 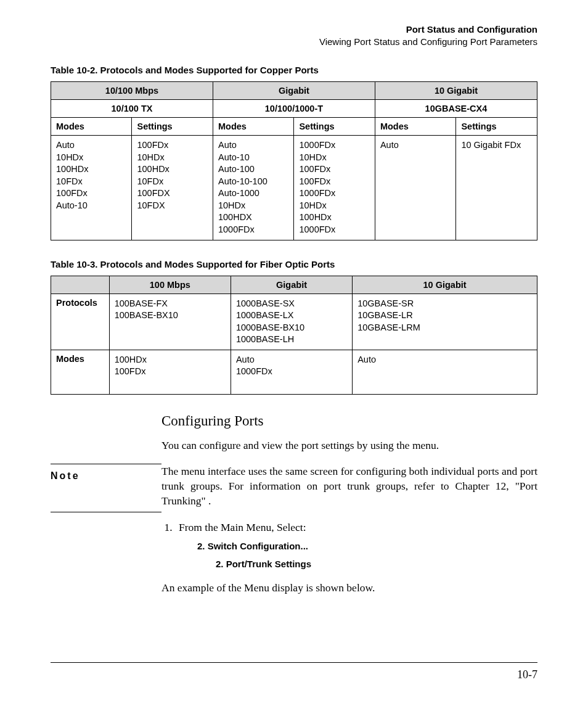 What do you see at coordinates (445, 372) in the screenshot?
I see `t2-r1-c2: Auto` at bounding box center [445, 372].